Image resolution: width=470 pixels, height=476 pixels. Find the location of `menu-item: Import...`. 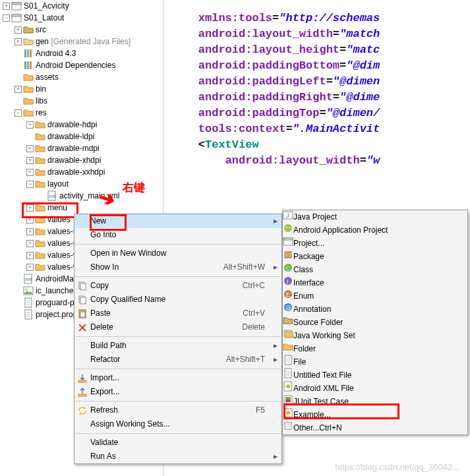

menu-item: Import... is located at coordinates (178, 378).